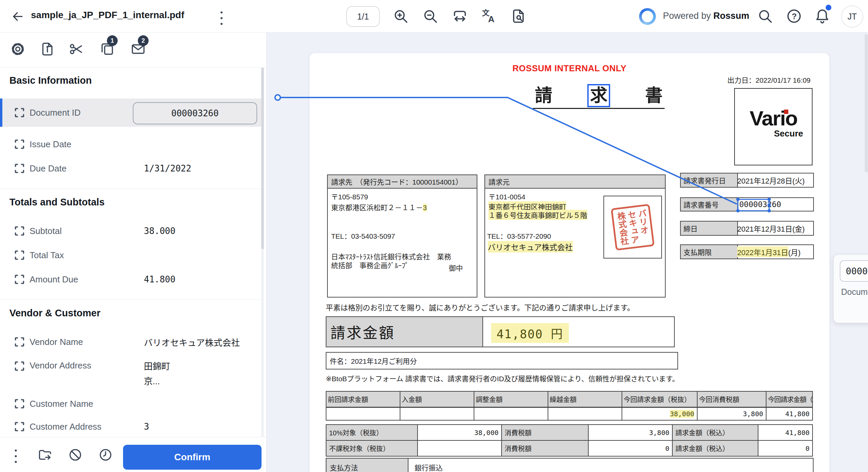 The height and width of the screenshot is (472, 868). What do you see at coordinates (794, 16) in the screenshot?
I see `help-icon: ?` at bounding box center [794, 16].